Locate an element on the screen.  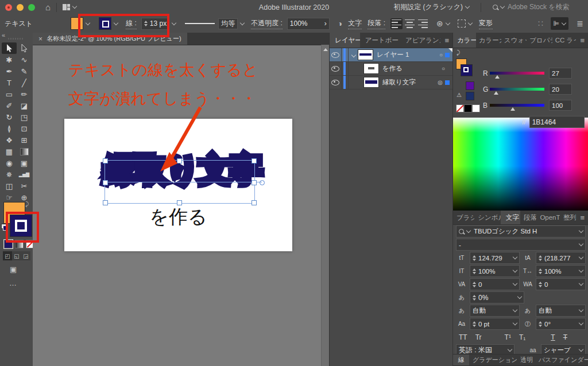
gamut-warning-icon: ⚠ is located at coordinates (459, 95).